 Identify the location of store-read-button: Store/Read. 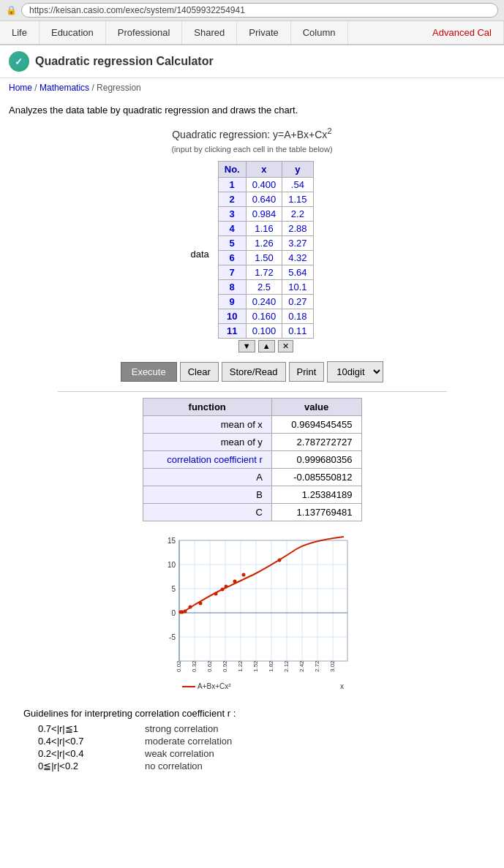
(254, 371).